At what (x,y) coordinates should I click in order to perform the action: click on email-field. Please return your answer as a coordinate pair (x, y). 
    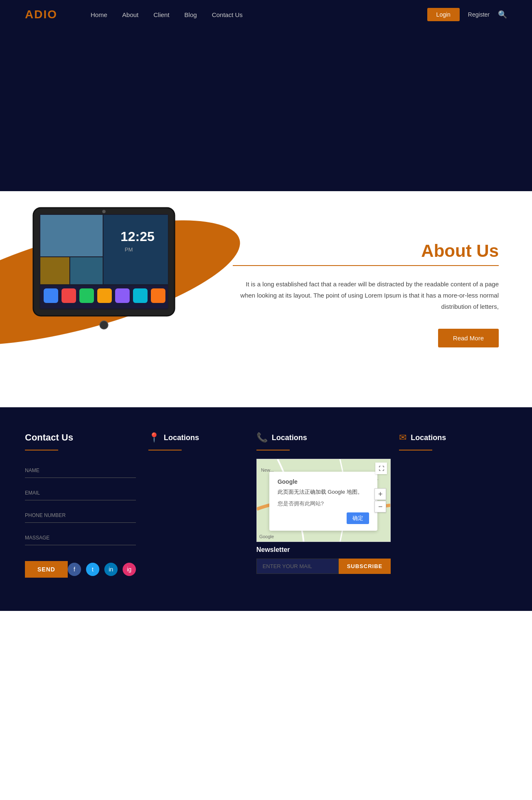
    Looking at the image, I should click on (81, 493).